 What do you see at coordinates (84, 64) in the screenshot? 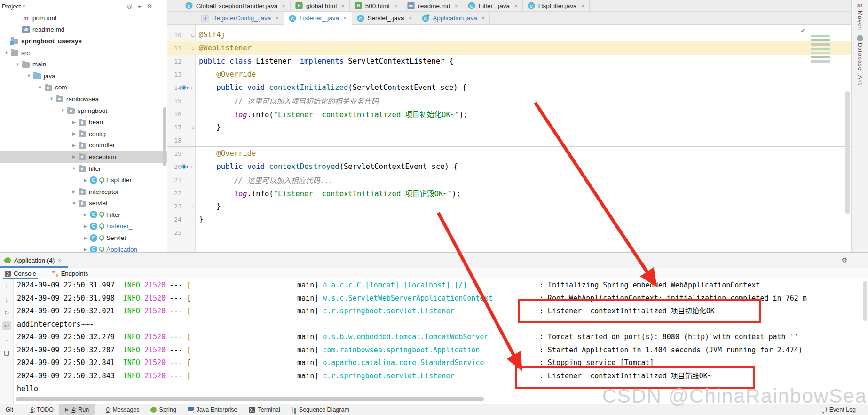
I see `tree-item-main: ▼main` at bounding box center [84, 64].